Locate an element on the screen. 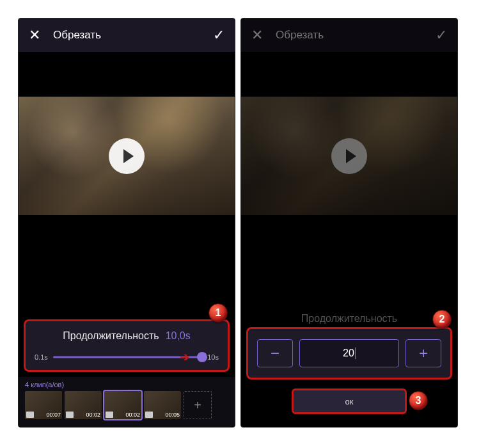 The height and width of the screenshot is (448, 488). slider-max-label: 10s is located at coordinates (213, 357).